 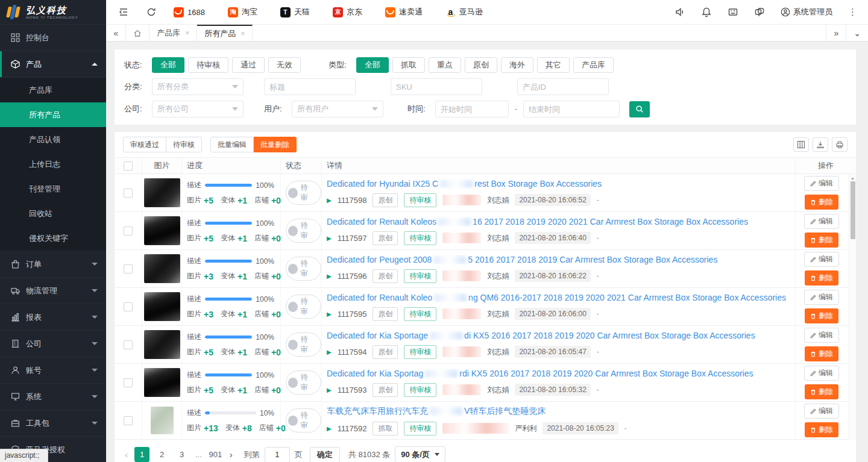 I want to click on product-title-link: Dedicated for Renault Koleong QM6 2016-2…, so click(x=556, y=298).